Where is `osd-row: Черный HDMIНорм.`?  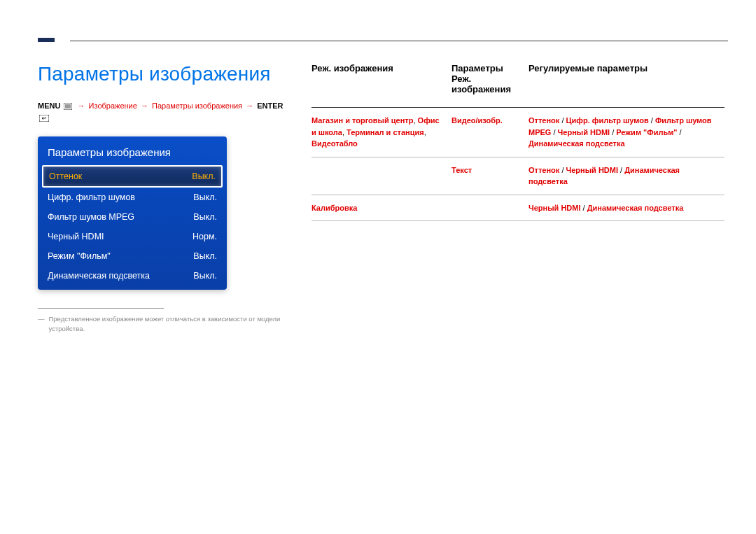 osd-row: Черный HDMIНорм. is located at coordinates (132, 237).